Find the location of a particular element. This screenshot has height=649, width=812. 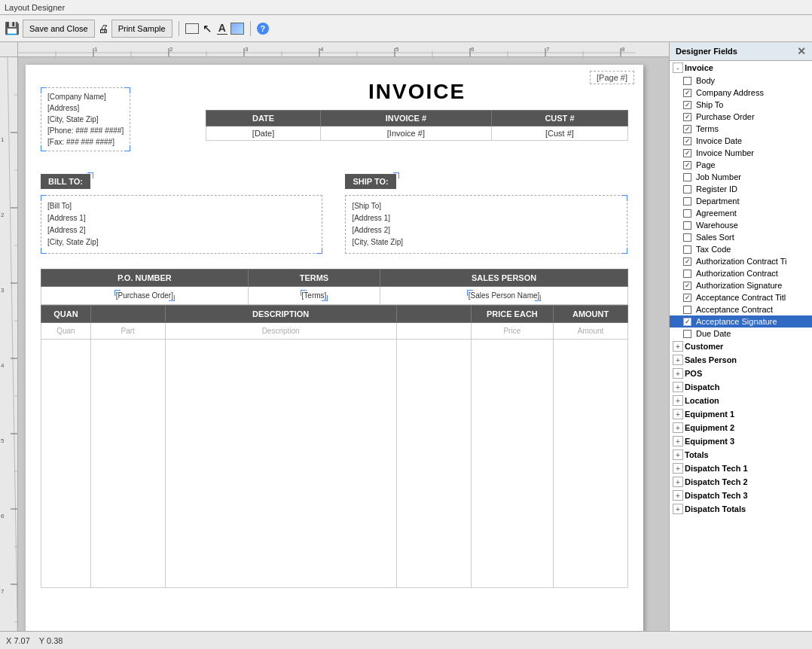

cb-invoice-number is located at coordinates (687, 154).